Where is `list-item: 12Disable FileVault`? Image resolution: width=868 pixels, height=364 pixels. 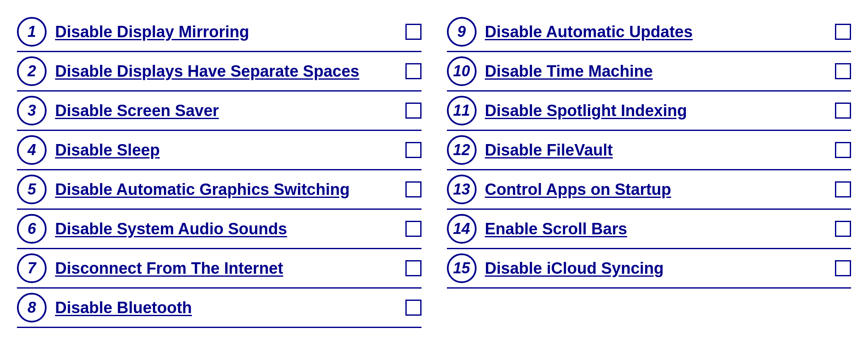 list-item: 12Disable FileVault is located at coordinates (649, 151).